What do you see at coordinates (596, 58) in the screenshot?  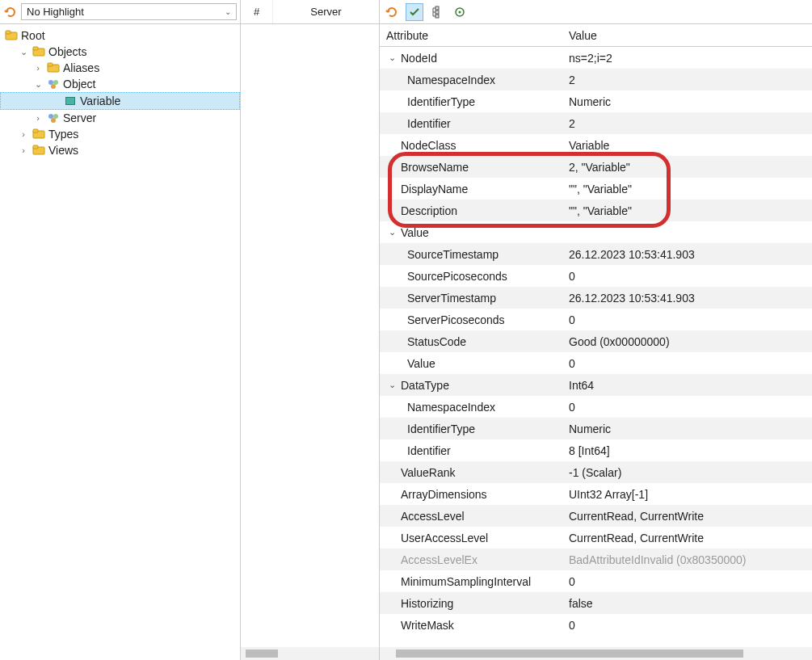 I see `attr-row: ⌄NodeIdns=2;i=2` at bounding box center [596, 58].